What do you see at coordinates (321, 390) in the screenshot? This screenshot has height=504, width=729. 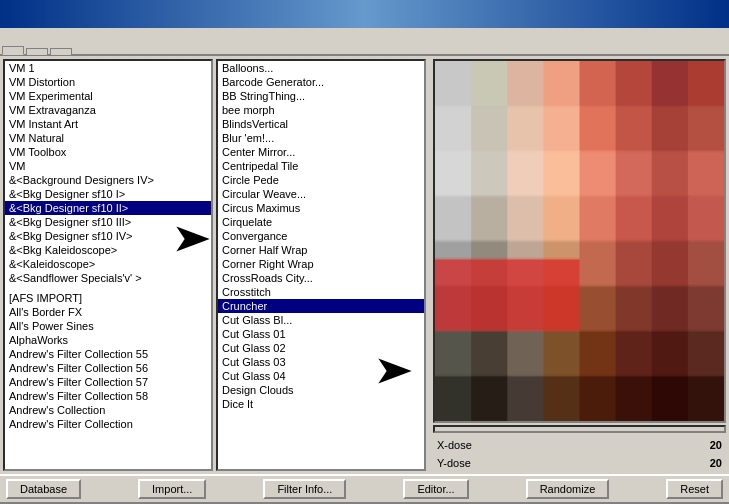 I see `middle-panel-item: Design Clouds` at bounding box center [321, 390].